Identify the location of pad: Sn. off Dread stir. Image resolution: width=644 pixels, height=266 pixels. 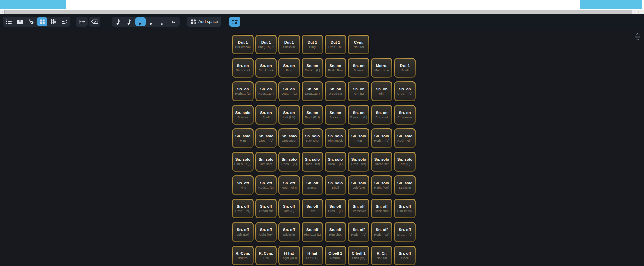
(266, 208).